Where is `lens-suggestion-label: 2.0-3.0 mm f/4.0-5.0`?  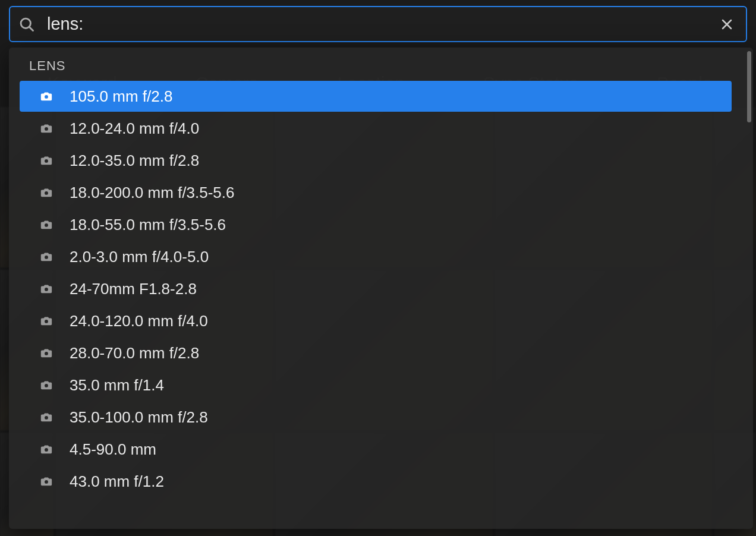
lens-suggestion-label: 2.0-3.0 mm f/4.0-5.0 is located at coordinates (139, 257).